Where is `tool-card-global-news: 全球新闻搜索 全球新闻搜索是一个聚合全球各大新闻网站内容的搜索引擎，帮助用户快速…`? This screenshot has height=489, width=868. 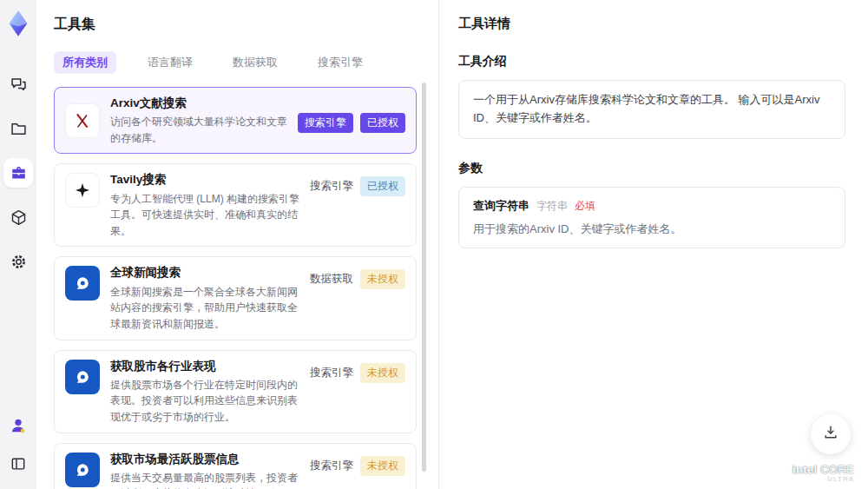
tool-card-global-news: 全球新闻搜索 全球新闻搜索是一个聚合全球各大新闻网站内容的搜索引擎，帮助用户快速… is located at coordinates (235, 298).